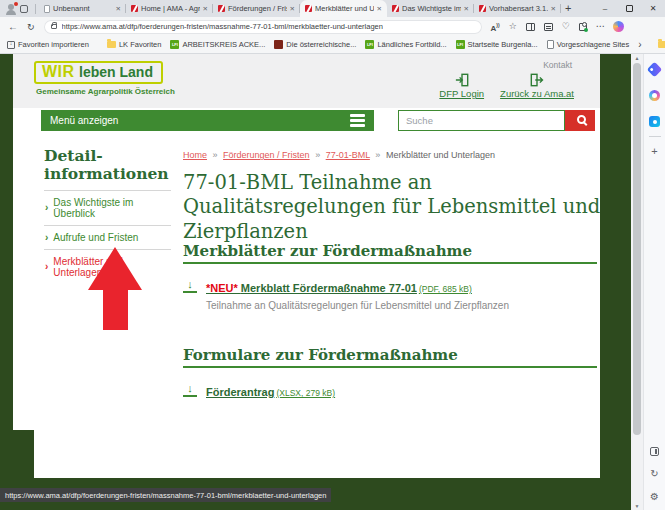  What do you see at coordinates (328, 251) in the screenshot?
I see `section-heading-merkblaetter: Merkblätter zur Fördermaßnahme` at bounding box center [328, 251].